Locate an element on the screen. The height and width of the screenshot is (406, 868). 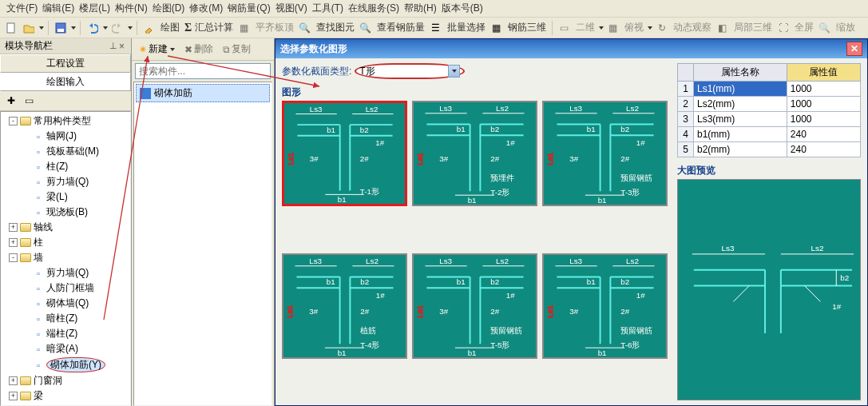
anim-icon: ↻ is located at coordinates (662, 28).